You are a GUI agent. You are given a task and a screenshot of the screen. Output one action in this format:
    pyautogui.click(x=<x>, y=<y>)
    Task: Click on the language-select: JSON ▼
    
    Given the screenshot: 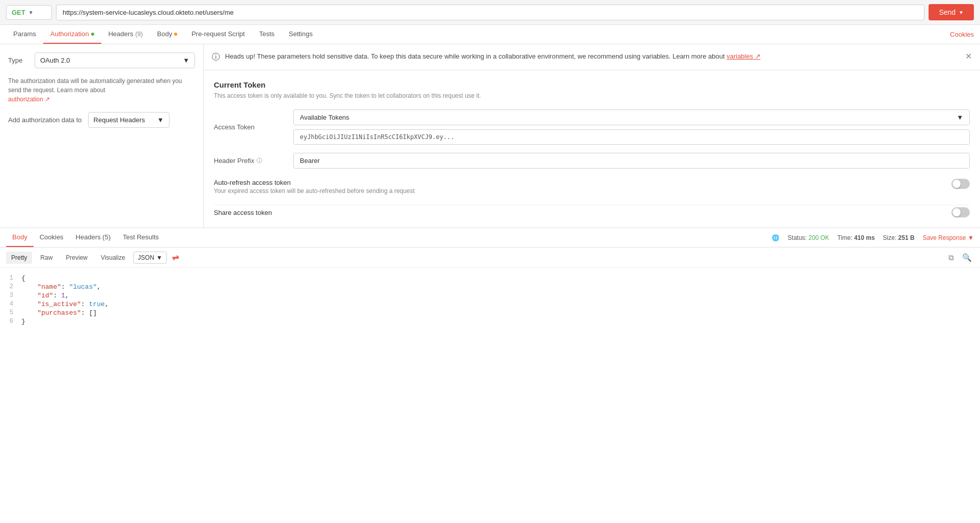 What is the action you would take?
    pyautogui.click(x=150, y=258)
    